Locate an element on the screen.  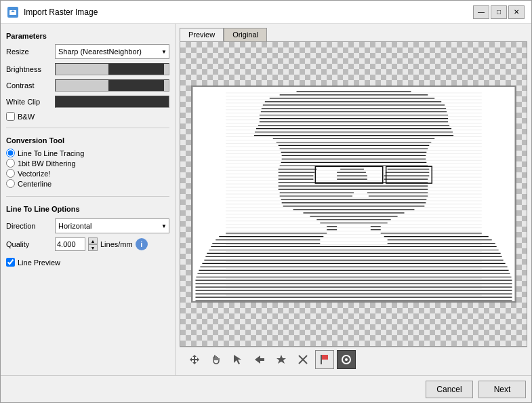
tab-preview: Preview is located at coordinates (202, 35).